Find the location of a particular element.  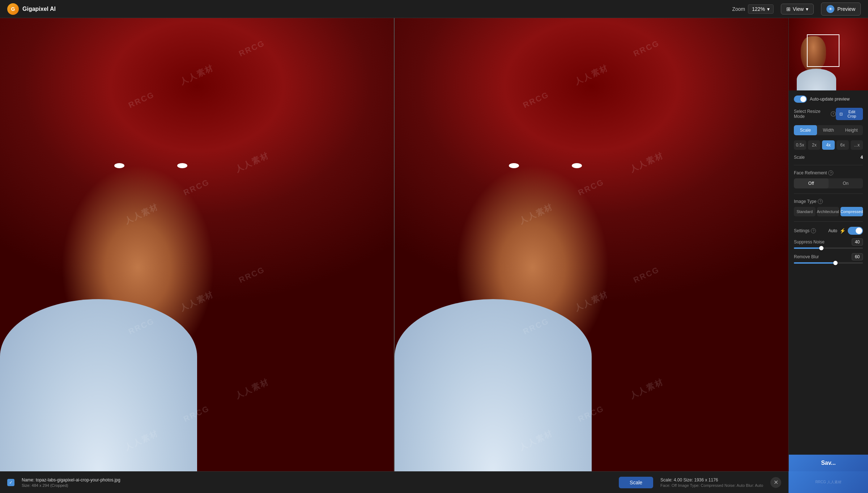

scale-info: Scale: 4.00 Size: 1936 x 1176 Face: Off … is located at coordinates (712, 483).